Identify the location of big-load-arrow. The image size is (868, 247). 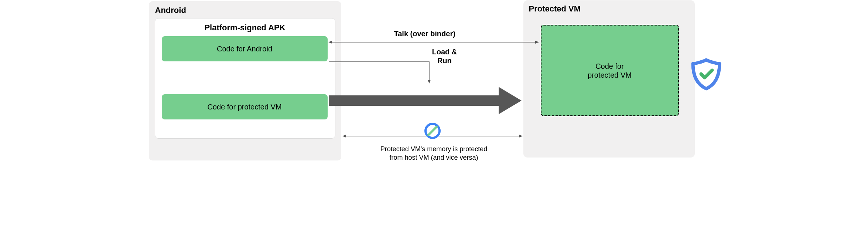
(425, 101).